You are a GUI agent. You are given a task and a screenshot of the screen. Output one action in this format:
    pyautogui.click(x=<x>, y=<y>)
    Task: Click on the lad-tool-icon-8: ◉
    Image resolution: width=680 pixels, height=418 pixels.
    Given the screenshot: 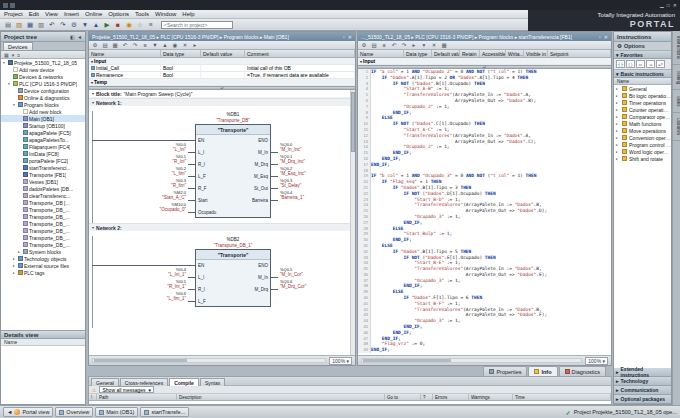 What is the action you would take?
    pyautogui.click(x=175, y=45)
    